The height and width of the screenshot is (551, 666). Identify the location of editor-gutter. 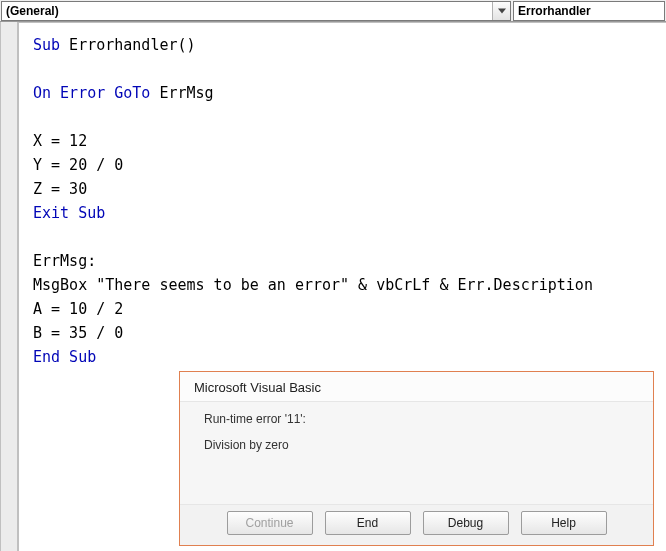
(9, 286).